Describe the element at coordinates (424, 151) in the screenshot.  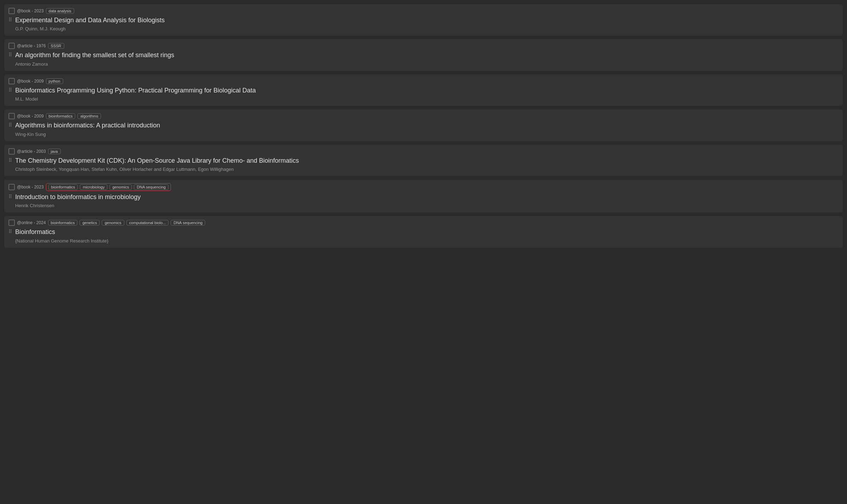
I see `entry-meta-row: @article - 2003java` at that location.